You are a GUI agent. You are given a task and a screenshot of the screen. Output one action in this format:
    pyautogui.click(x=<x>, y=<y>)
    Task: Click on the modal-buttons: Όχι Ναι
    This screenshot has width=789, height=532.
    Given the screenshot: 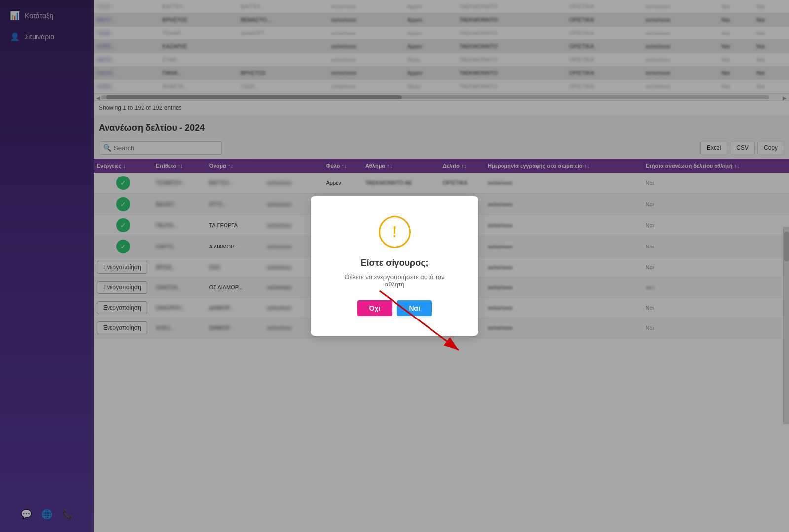 What is the action you would take?
    pyautogui.click(x=394, y=308)
    